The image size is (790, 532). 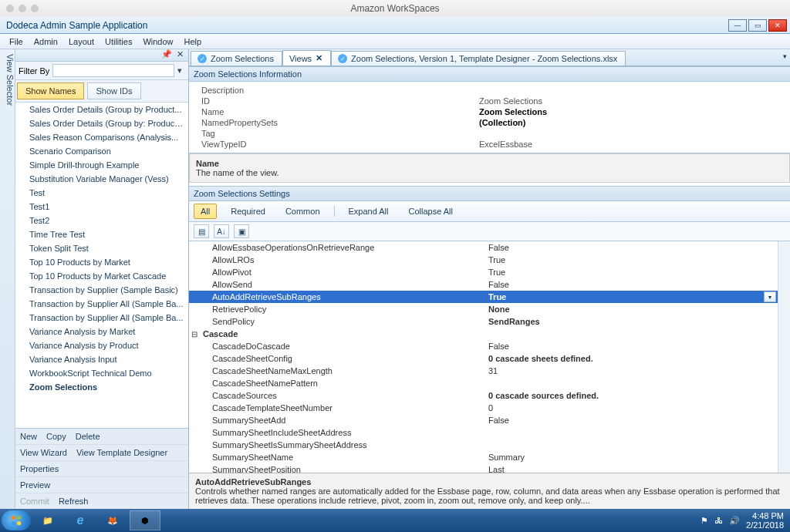 I want to click on tree-item: WorkbookScript Technical Demo, so click(x=102, y=373).